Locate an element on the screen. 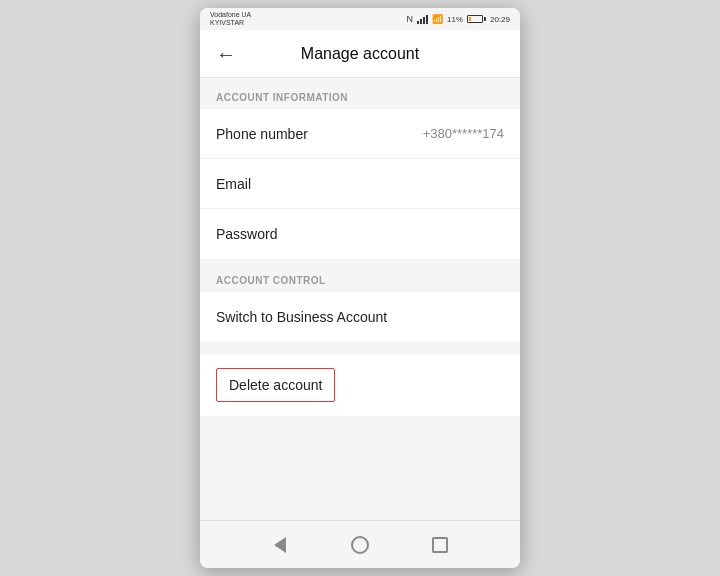 The width and height of the screenshot is (720, 576). delete-account-section: Delete account is located at coordinates (360, 385).